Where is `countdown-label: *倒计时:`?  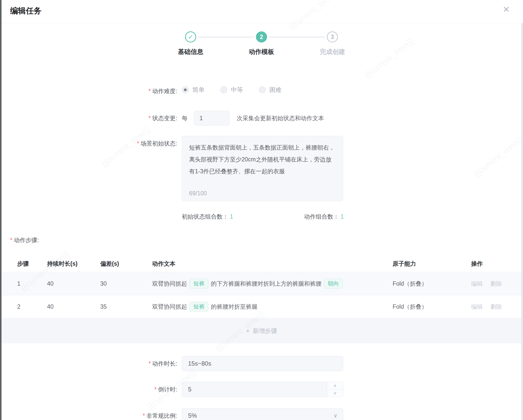 countdown-label: *倒计时: is located at coordinates (89, 389).